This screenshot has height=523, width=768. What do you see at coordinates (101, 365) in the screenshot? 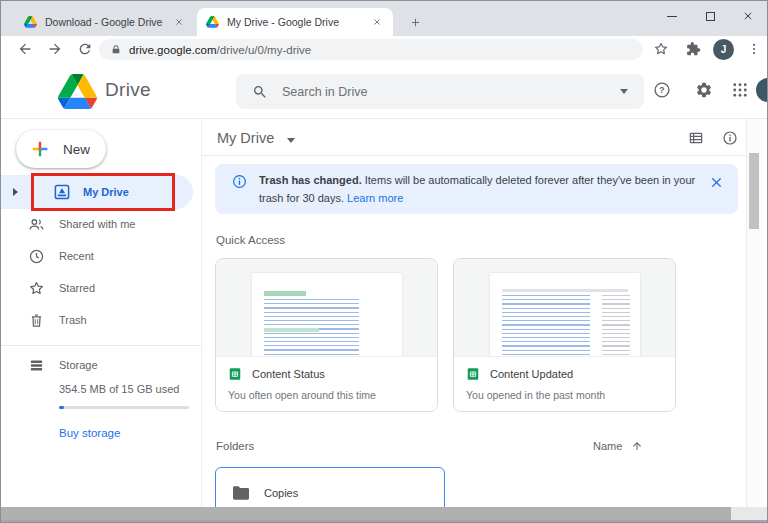
I see `sidebar-item-storage: Storage` at bounding box center [101, 365].